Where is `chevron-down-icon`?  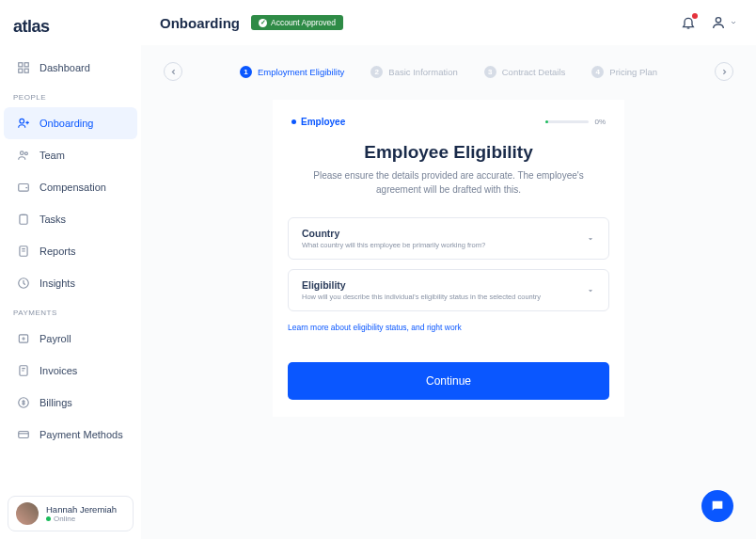 chevron-down-icon is located at coordinates (733, 23).